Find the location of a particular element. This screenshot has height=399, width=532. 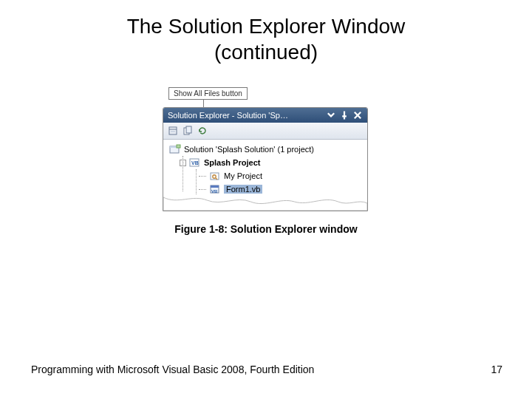

page-number: 17 is located at coordinates (497, 369).